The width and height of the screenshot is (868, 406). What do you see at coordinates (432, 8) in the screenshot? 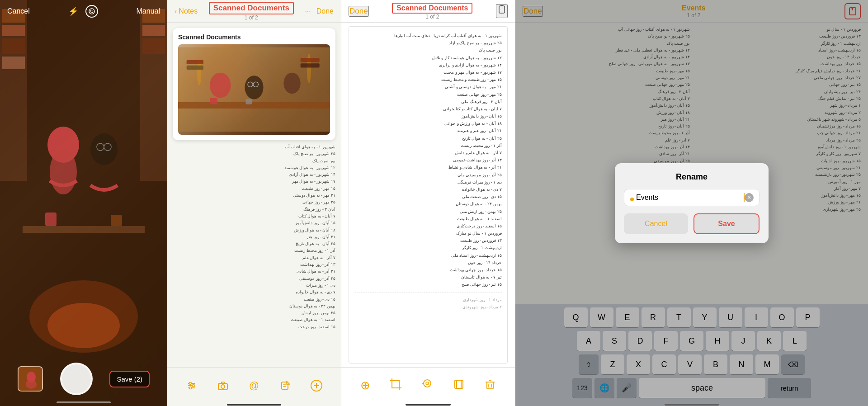
I see `doc-title: Scanned Documents` at bounding box center [432, 8].